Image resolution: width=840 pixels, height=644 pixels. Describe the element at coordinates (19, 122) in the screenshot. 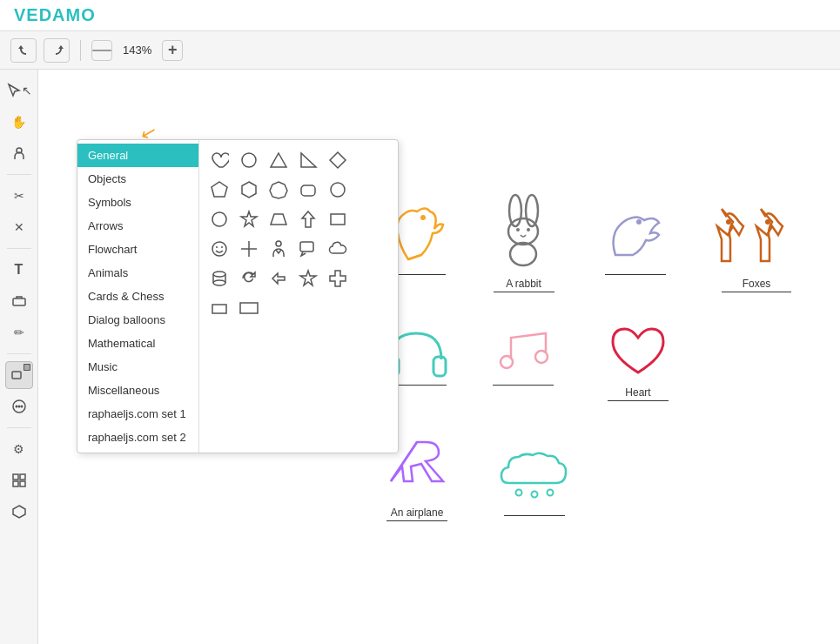

I see `tool-hand: ✋` at that location.